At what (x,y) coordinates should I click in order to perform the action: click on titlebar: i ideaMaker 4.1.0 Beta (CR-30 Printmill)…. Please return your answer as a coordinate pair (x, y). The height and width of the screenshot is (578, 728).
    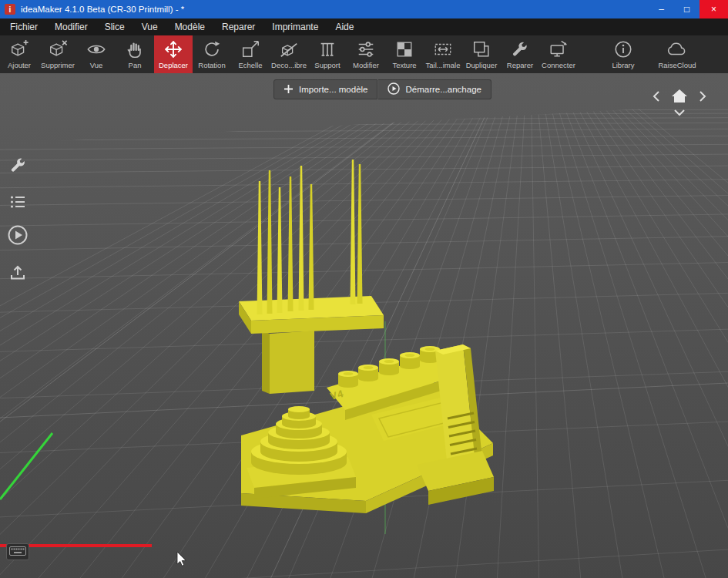
    Looking at the image, I should click on (364, 9).